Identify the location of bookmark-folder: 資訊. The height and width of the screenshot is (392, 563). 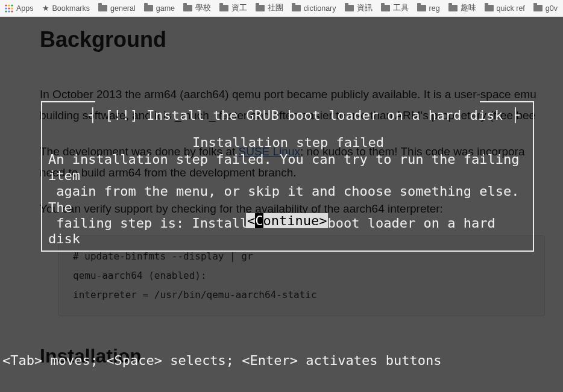
(359, 8).